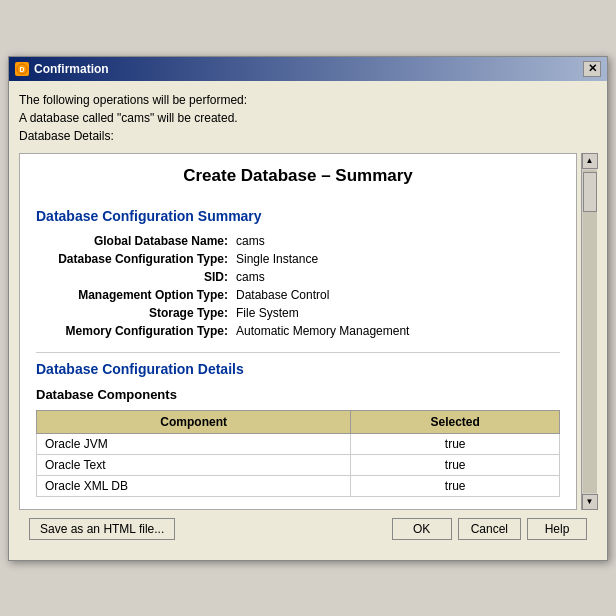  Describe the element at coordinates (194, 422) in the screenshot. I see `col-header-component: Component` at that location.